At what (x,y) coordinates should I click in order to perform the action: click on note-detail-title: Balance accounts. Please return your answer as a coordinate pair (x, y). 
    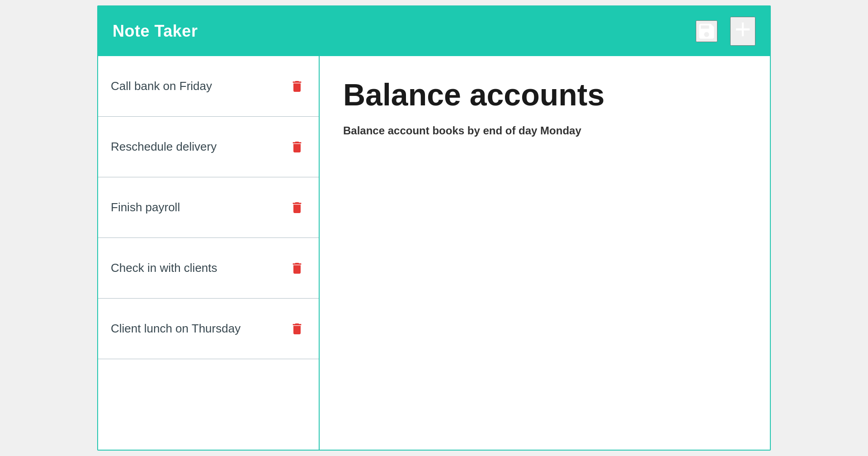
    Looking at the image, I should click on (545, 95).